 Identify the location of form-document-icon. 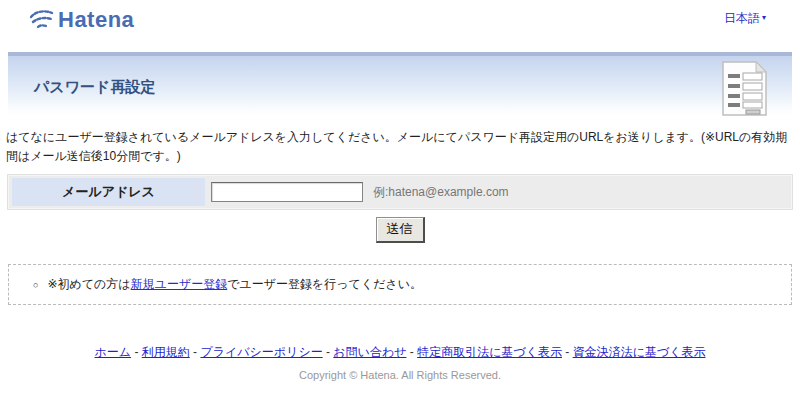
(744, 89).